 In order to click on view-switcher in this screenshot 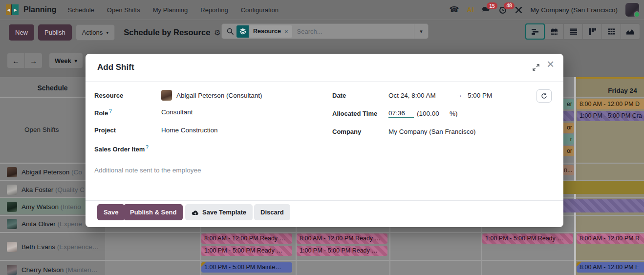, I will do `click(583, 31)`.